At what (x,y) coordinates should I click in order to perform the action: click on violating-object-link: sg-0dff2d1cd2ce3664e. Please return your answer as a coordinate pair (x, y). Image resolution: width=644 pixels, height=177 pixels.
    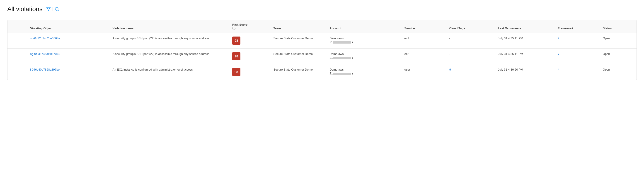
    Looking at the image, I should click on (45, 38).